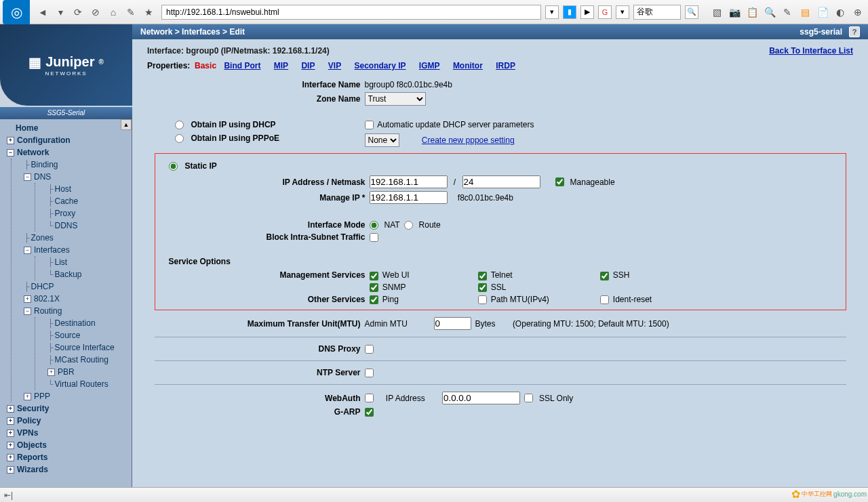 This screenshot has width=868, height=502. What do you see at coordinates (369, 125) in the screenshot?
I see `auto-dhcp-checkbox` at bounding box center [369, 125].